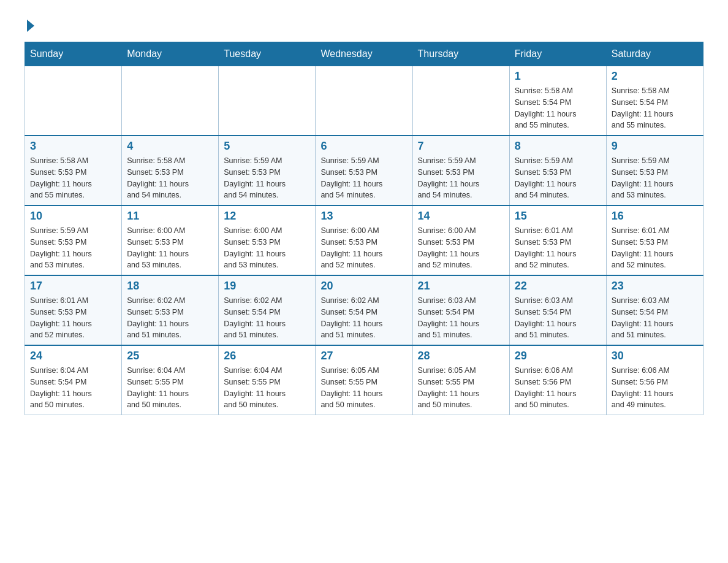 The width and height of the screenshot is (728, 563). I want to click on calendar-cell: 3Sunrise: 5:58 AMSunset: 5:53 PMDaylight…, so click(74, 170).